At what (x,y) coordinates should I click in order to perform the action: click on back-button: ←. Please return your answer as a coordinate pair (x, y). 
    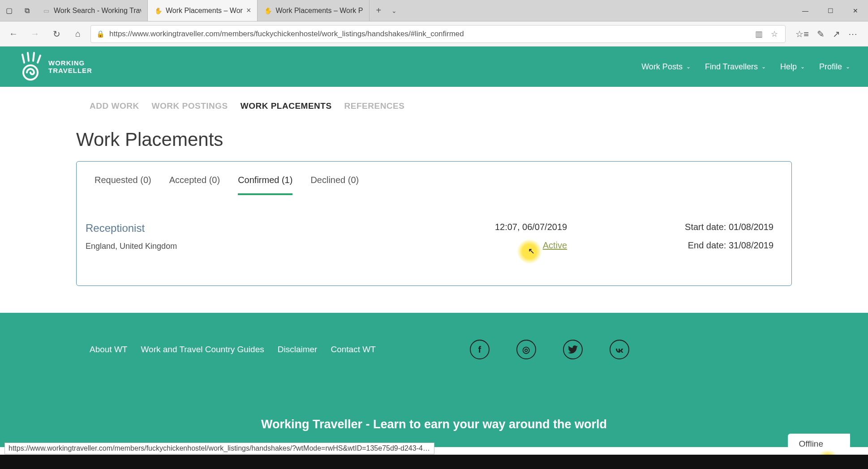
    Looking at the image, I should click on (13, 34).